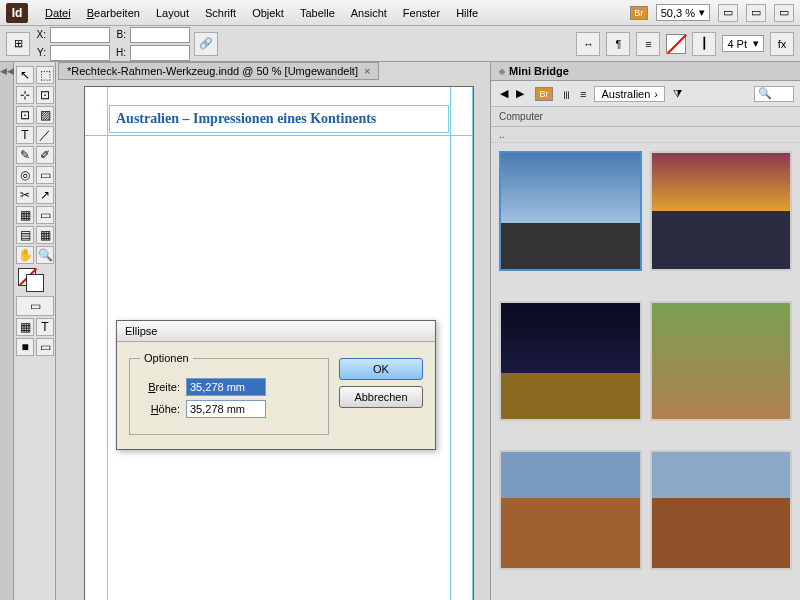 The image size is (800, 600). Describe the element at coordinates (45, 235) in the screenshot. I see `eyedropper-tool: ▦` at that location.